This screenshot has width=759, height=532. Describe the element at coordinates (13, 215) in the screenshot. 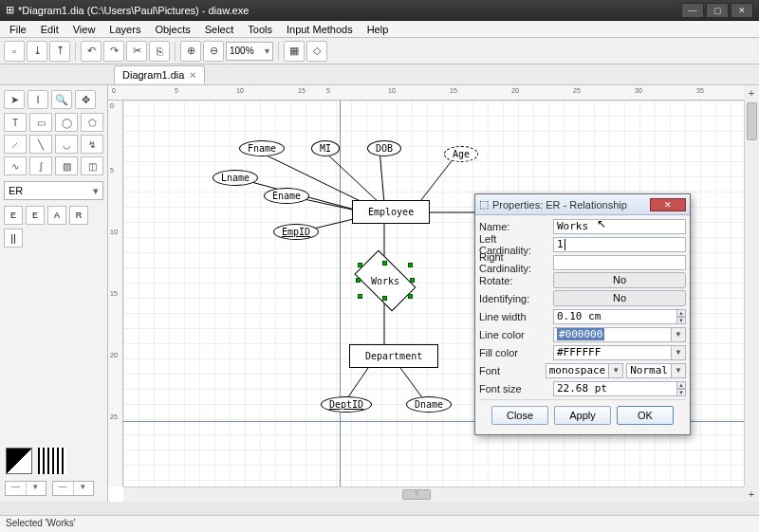

I see `er-entity-tool: E` at that location.